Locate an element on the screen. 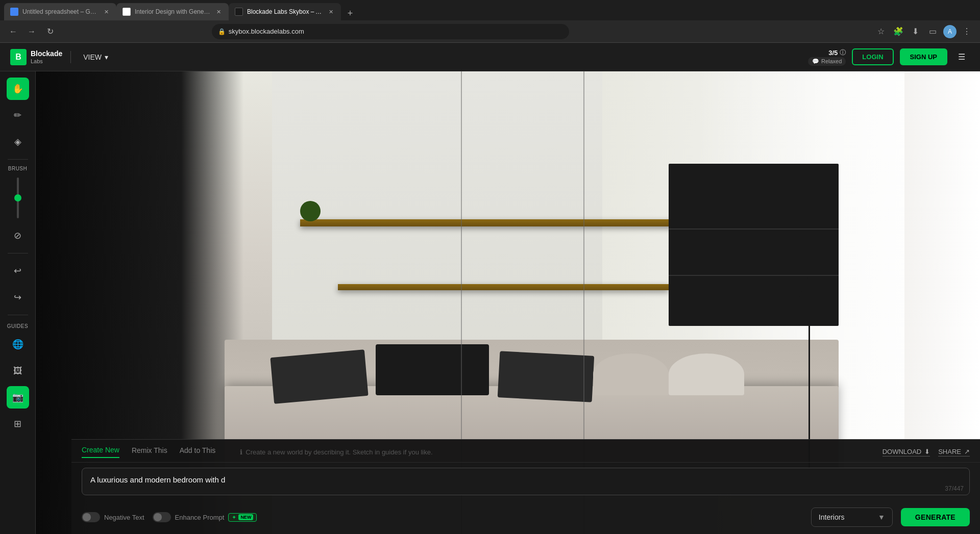  hamburger-menu-button: ☰ is located at coordinates (962, 57).